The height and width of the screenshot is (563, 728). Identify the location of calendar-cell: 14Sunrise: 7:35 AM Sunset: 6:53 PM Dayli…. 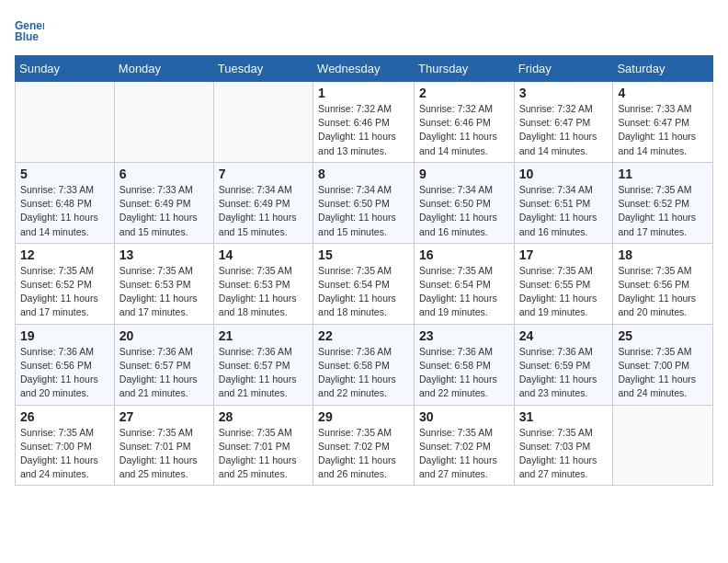
(263, 283).